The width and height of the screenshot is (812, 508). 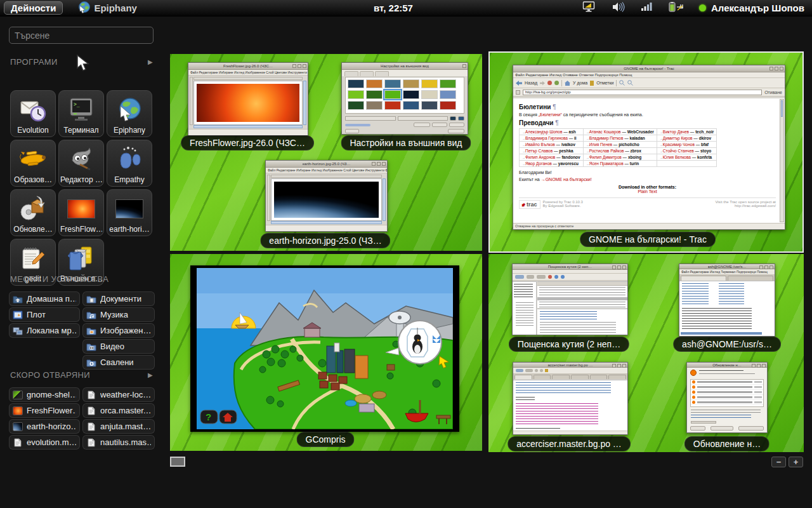 I want to click on scrollbar-horizontal, so click(x=326, y=222).